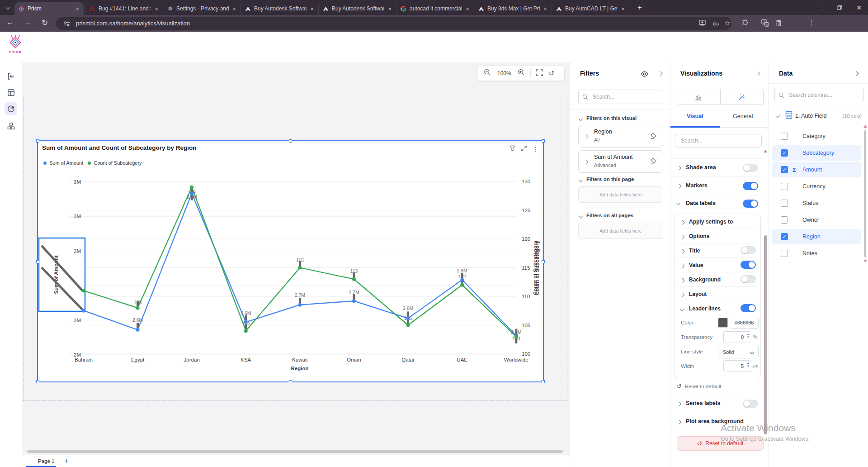 This screenshot has height=467, width=868. What do you see at coordinates (11, 126) in the screenshot?
I see `data-model-icon` at bounding box center [11, 126].